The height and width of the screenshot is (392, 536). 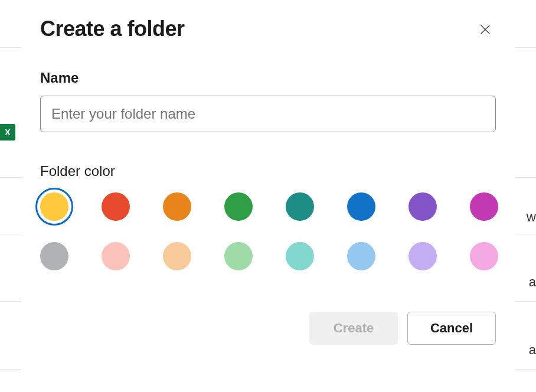 What do you see at coordinates (268, 78) in the screenshot?
I see `name-label: Name` at bounding box center [268, 78].